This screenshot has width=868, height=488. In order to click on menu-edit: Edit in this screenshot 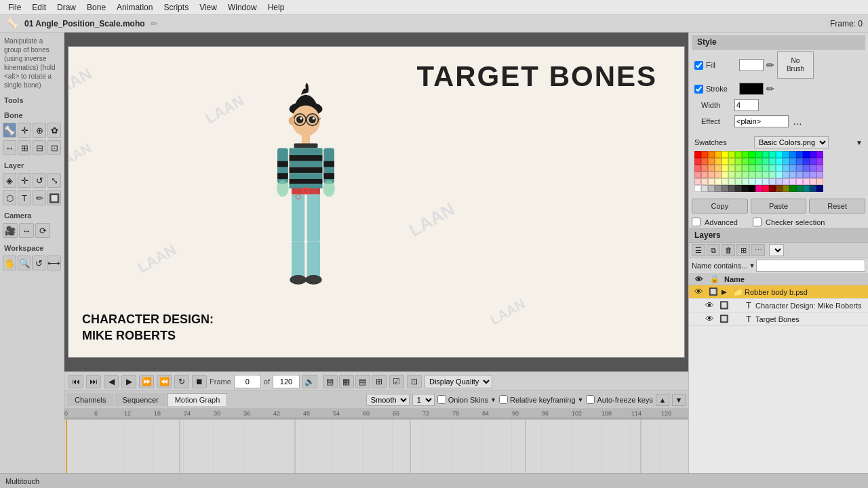, I will do `click(39, 7)`.